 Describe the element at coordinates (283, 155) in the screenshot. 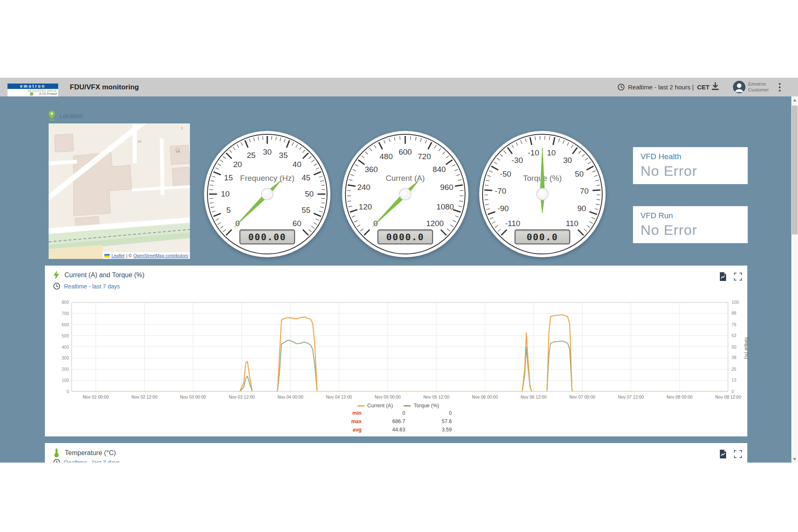

I see `svg-text: 35` at that location.